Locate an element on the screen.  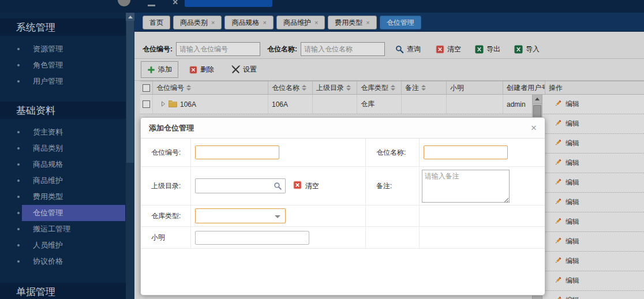
dialog-parent-label: 上级目录: is located at coordinates (166, 186).